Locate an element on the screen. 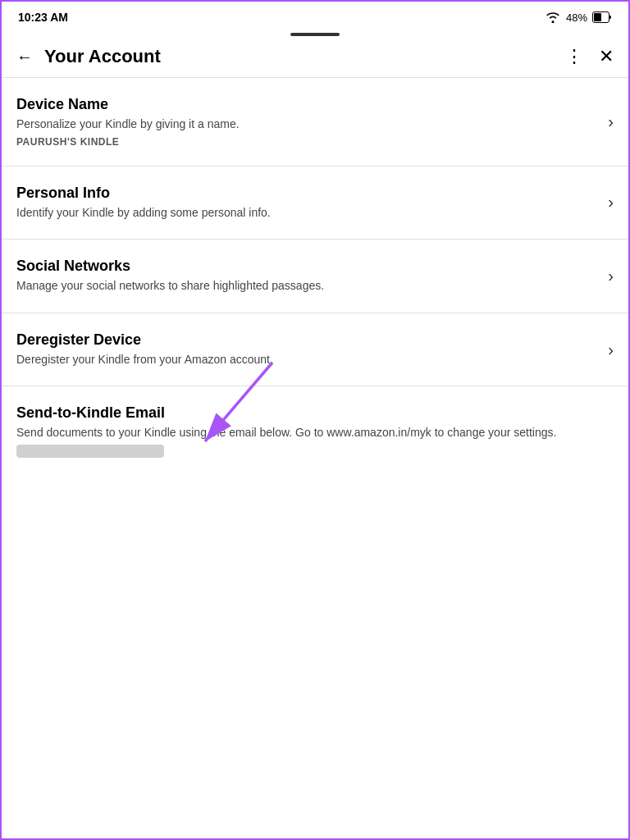 This screenshot has width=630, height=840. notch-bar is located at coordinates (315, 34).